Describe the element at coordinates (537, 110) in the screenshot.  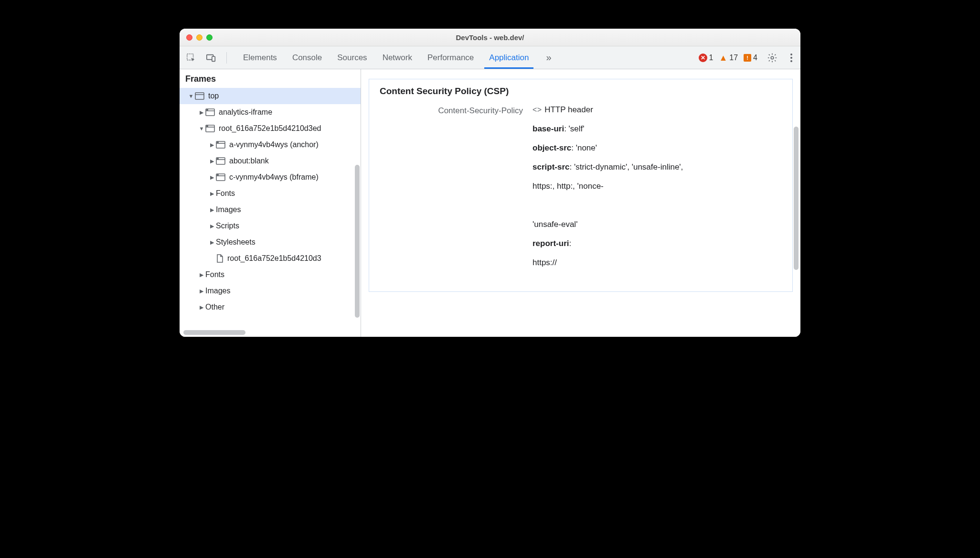
I see `code-icon: < >` at that location.